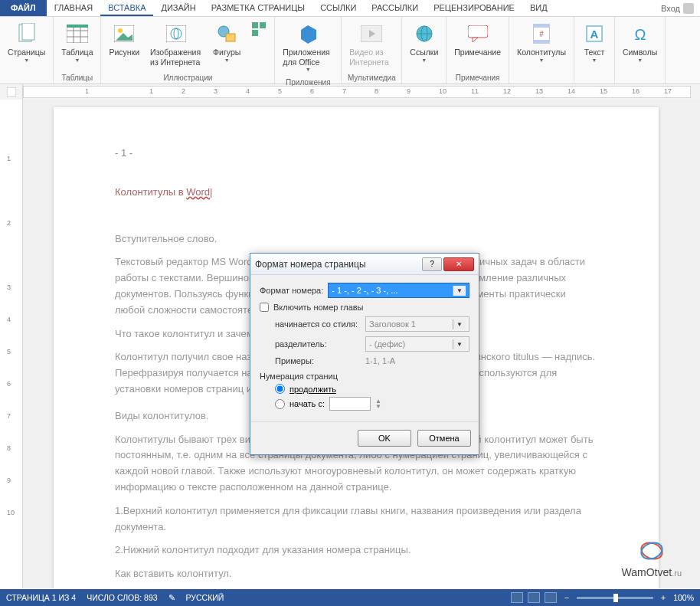  What do you see at coordinates (122, 598) in the screenshot?
I see `status-words: ЧИСЛО СЛОВ: 893` at bounding box center [122, 598].